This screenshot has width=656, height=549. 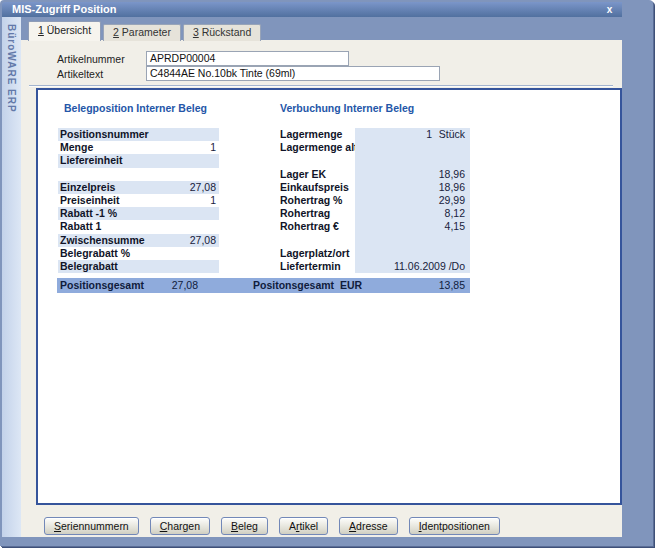 I want to click on row-label: Menge, so click(x=134, y=148).